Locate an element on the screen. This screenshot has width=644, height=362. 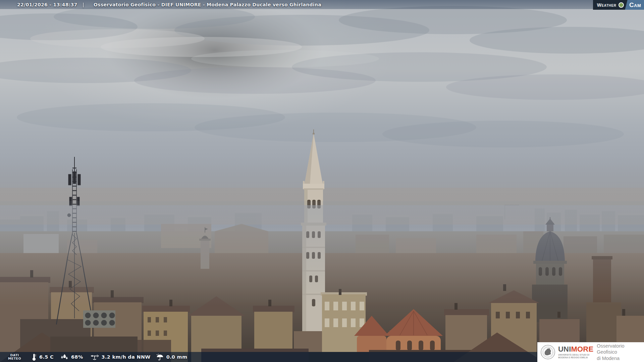
humidity-reading: 68% is located at coordinates (72, 357).